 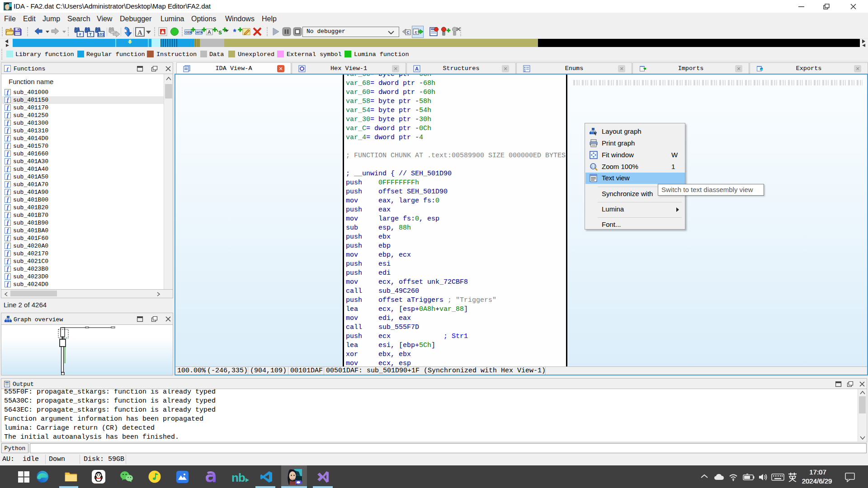 What do you see at coordinates (408, 33) in the screenshot?
I see `svg-text: C` at bounding box center [408, 33].